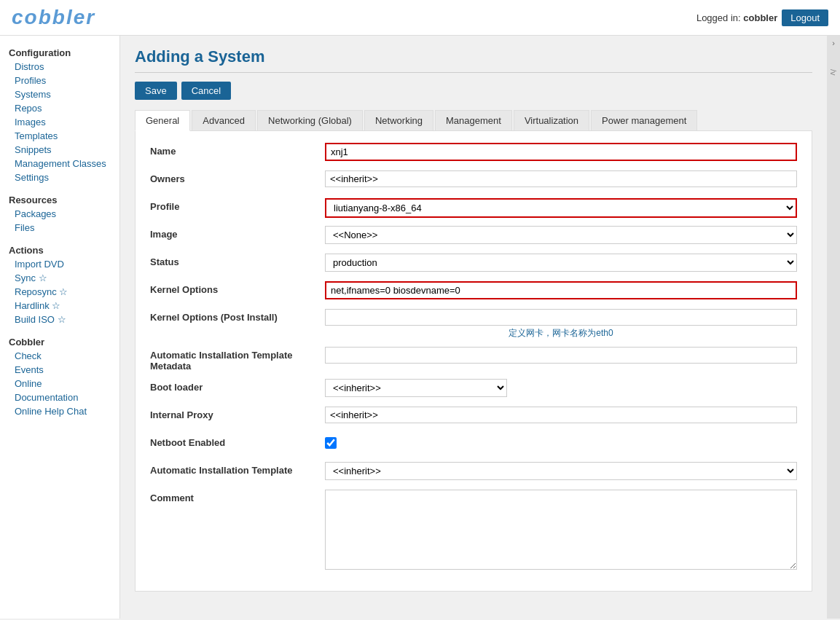 This screenshot has height=620, width=840. What do you see at coordinates (474, 389) in the screenshot?
I see `boot-loader-row: Boot loader <<inherit>>` at bounding box center [474, 389].